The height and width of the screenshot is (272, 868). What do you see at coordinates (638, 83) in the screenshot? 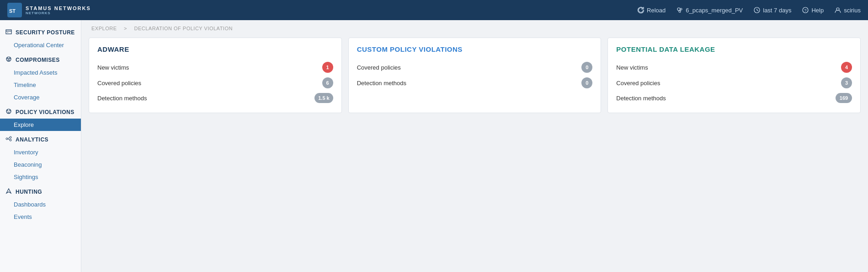
I see `pdl-covered-policies-label: Covered policies` at bounding box center [638, 83].